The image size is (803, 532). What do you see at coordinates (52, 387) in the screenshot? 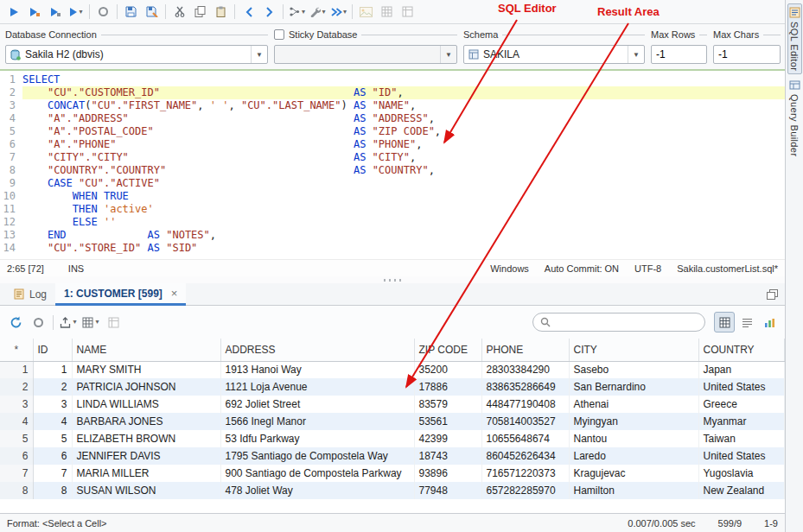
I see `cell: 2` at bounding box center [52, 387].